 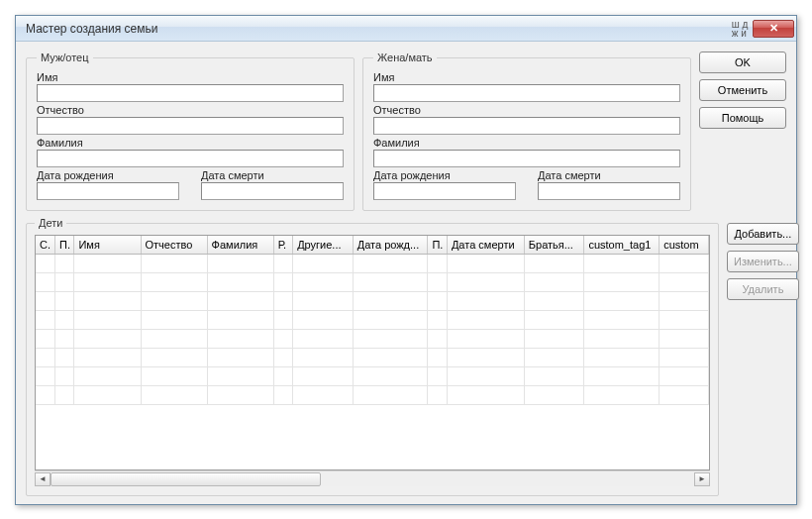 I want to click on husband-birth-input, so click(x=108, y=191).